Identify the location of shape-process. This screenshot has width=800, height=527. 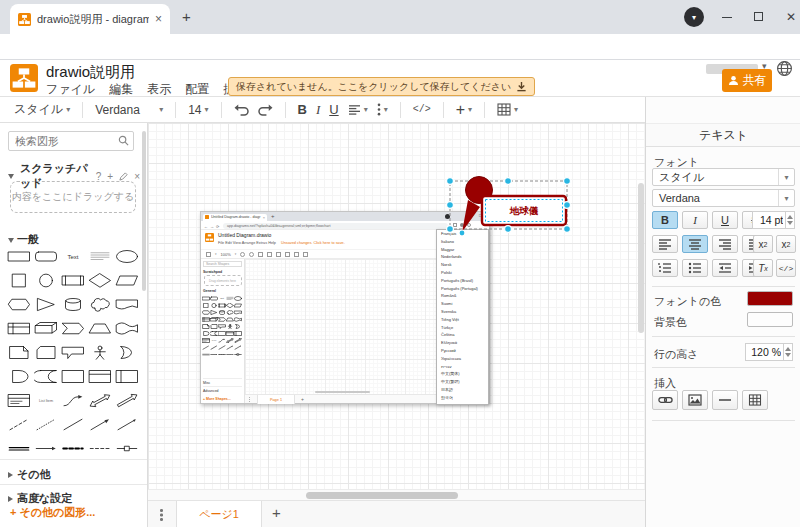
(72, 280).